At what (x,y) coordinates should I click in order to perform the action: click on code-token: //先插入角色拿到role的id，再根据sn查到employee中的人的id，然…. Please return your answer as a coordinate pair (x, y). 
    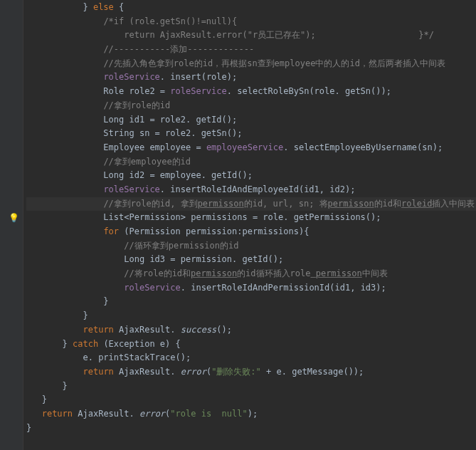
    Looking at the image, I should click on (275, 63).